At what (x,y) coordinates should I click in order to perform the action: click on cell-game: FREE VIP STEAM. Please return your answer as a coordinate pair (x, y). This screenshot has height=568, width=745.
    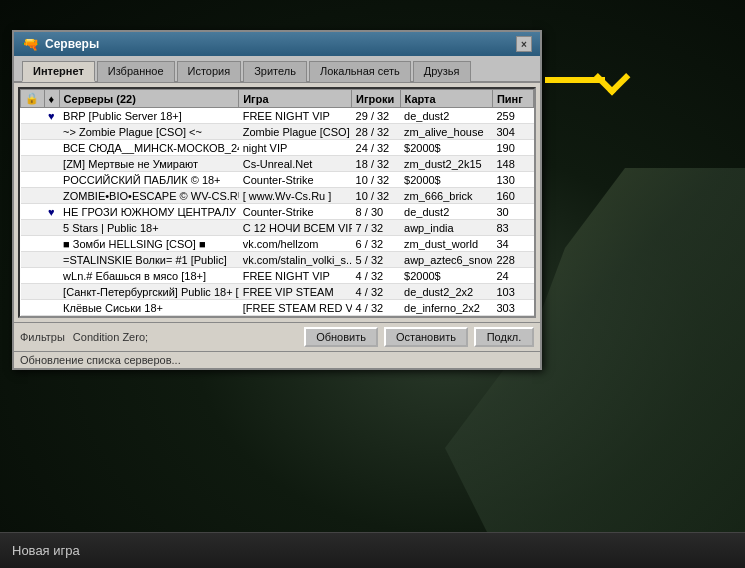
    Looking at the image, I should click on (296, 292).